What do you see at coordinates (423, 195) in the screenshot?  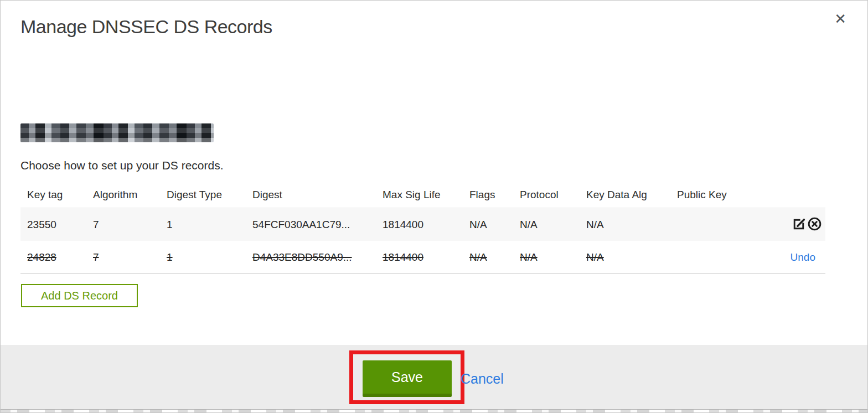 I see `table-header-row: Key tag Algorithm Digest Type Digest Max…` at bounding box center [423, 195].